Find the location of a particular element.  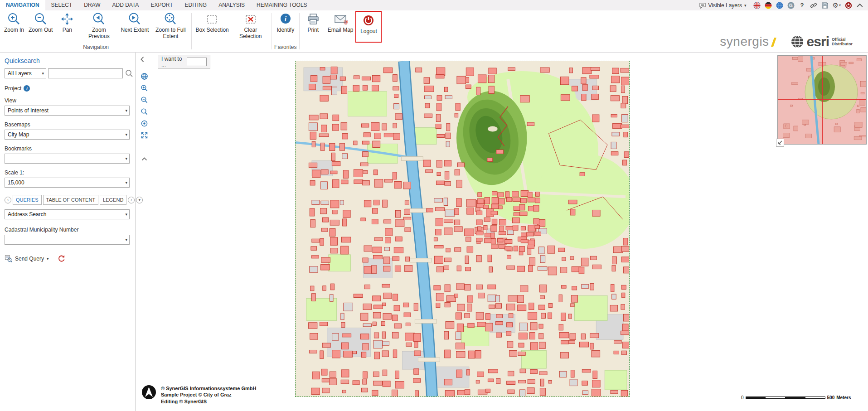

tab-navigation: NAVIGATION is located at coordinates (23, 5).